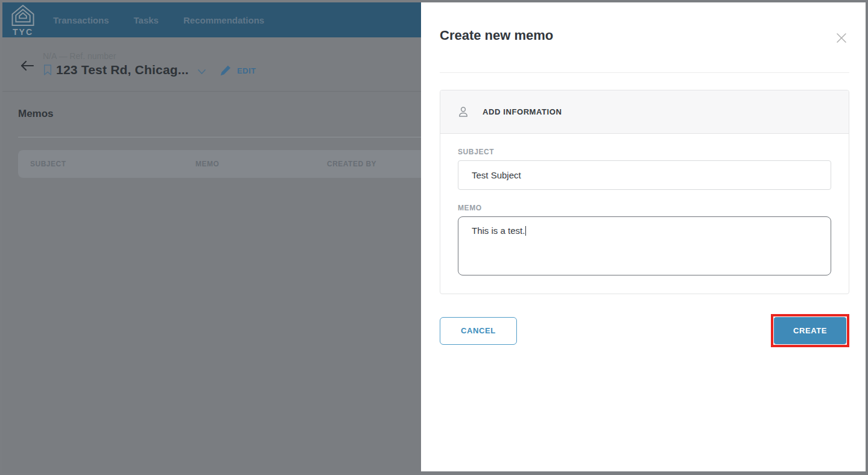  What do you see at coordinates (644, 112) in the screenshot?
I see `add-information-header: ADD INFORMATION` at bounding box center [644, 112].